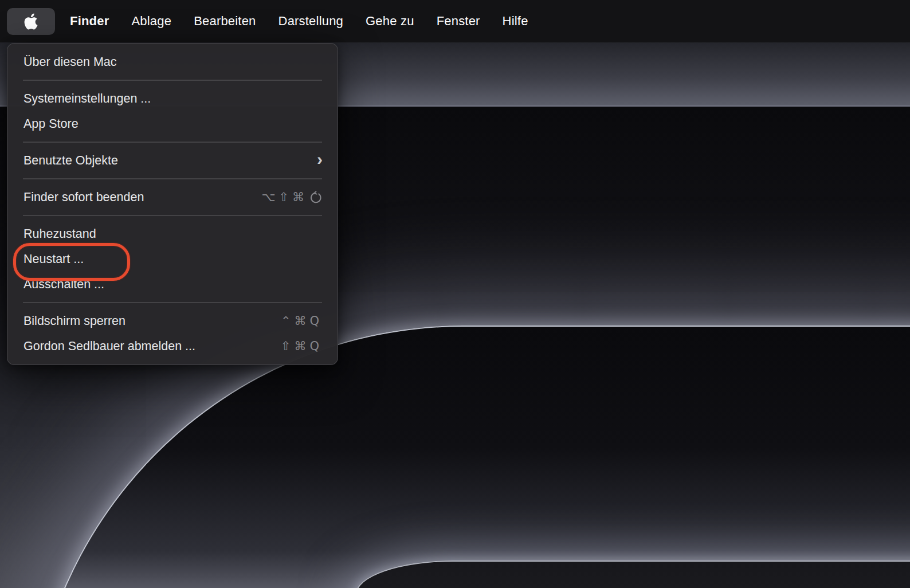  I want to click on chevron-right-icon: ›, so click(320, 159).